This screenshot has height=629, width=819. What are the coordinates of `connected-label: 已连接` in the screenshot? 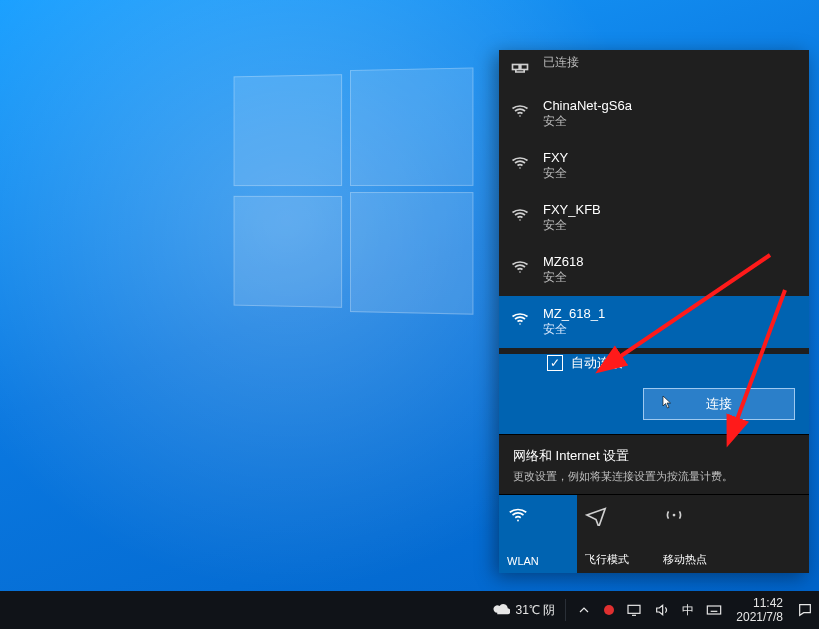 It's located at (561, 62).